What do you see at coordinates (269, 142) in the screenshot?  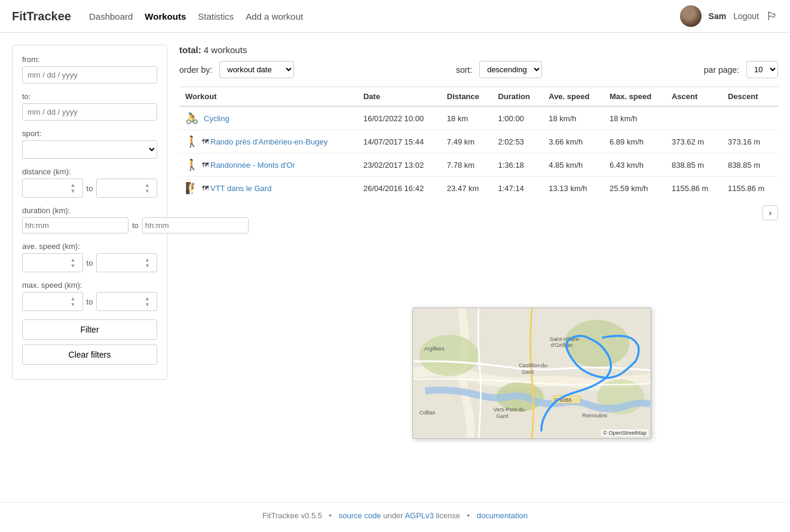 I see `workout-link-1: Rando près d'Ambérieu-en-Bugey` at bounding box center [269, 142].